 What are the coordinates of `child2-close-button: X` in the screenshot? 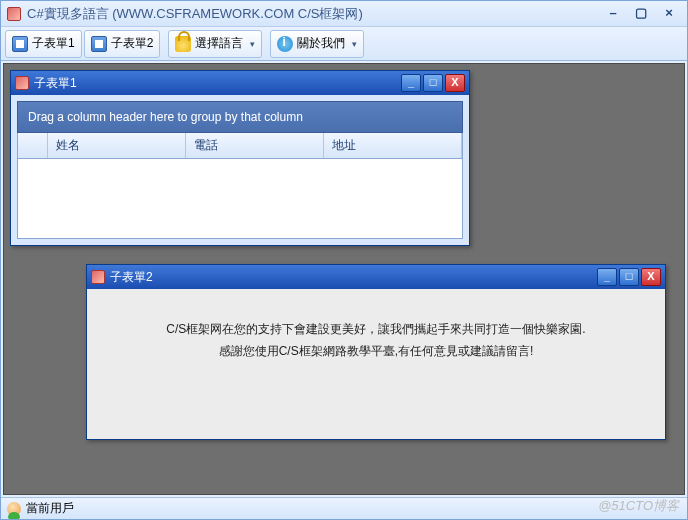 It's located at (651, 277).